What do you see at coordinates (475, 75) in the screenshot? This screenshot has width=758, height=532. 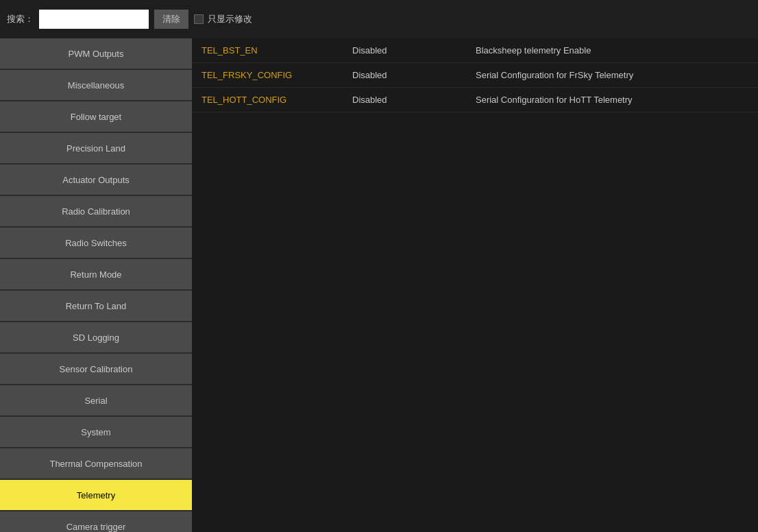 I see `table-row: TEL_FRSKY_CONFIGDisabledSerial Configura…` at bounding box center [475, 75].